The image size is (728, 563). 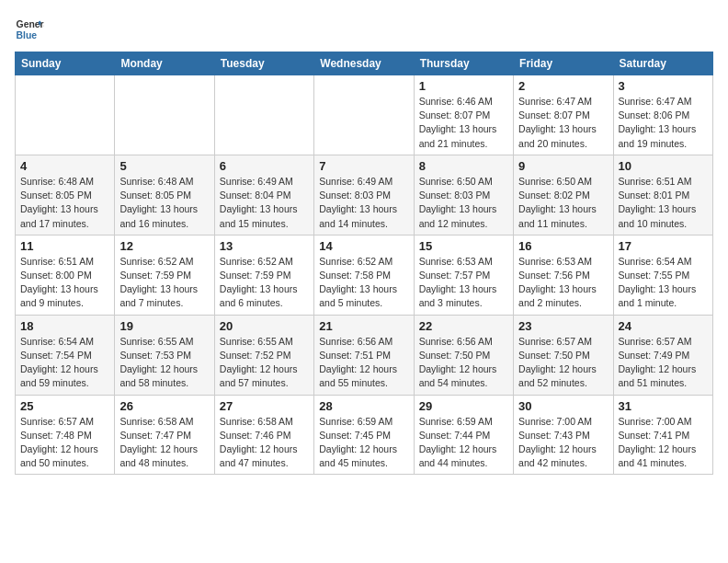 I want to click on day-info: Sunrise: 6:50 AM Sunset: 8:03 PM Dayligh…, so click(x=463, y=202).